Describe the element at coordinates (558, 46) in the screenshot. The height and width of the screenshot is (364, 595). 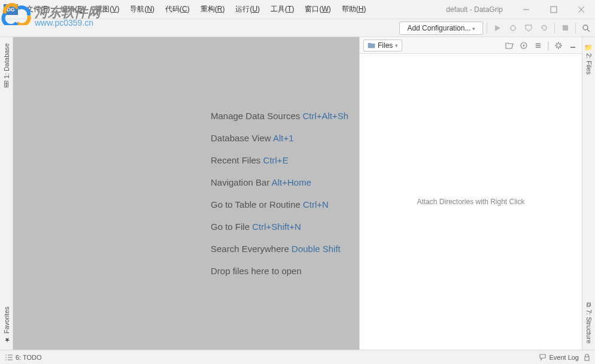
I see `gear-icon` at that location.